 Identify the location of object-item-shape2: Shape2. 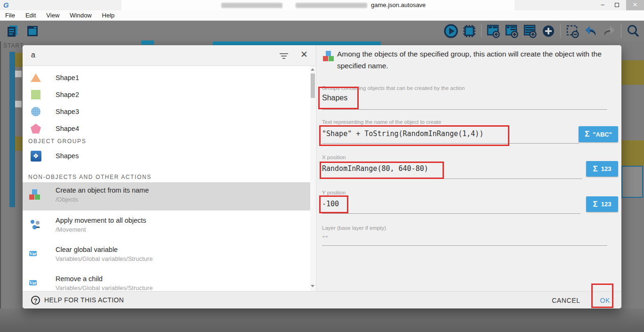
(167, 95).